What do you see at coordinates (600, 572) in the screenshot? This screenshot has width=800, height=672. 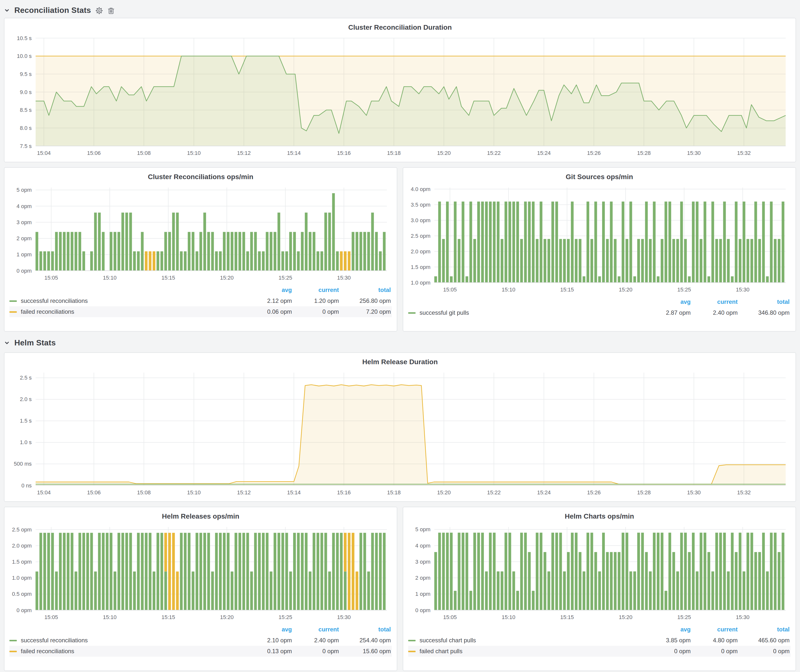 I see `helm-charts-ops-chart: 0 opm1 opm2 opm3 opm4 opm5 opm15:0515:10…` at bounding box center [600, 572].